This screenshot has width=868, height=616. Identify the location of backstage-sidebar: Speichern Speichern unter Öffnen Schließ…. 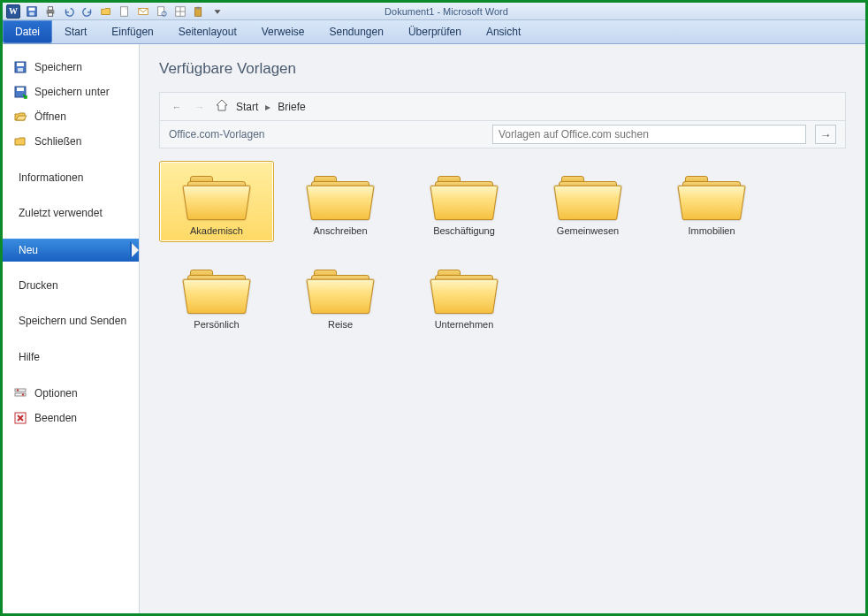
(71, 329).